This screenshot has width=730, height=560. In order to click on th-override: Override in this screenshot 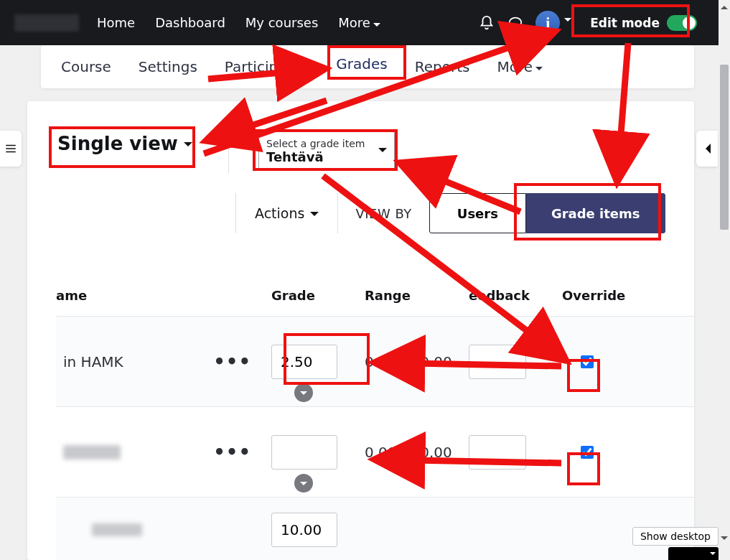, I will do `click(598, 296)`.